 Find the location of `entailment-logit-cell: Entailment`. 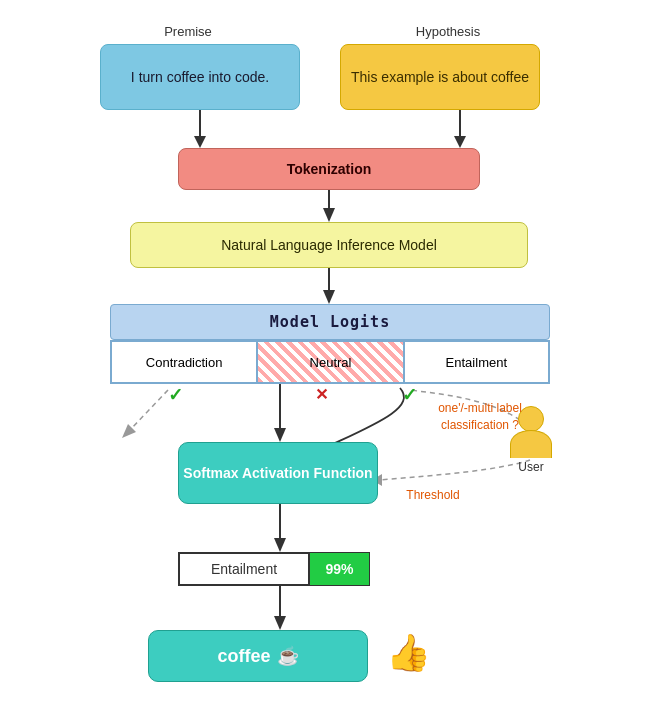

entailment-logit-cell: Entailment is located at coordinates (476, 362).